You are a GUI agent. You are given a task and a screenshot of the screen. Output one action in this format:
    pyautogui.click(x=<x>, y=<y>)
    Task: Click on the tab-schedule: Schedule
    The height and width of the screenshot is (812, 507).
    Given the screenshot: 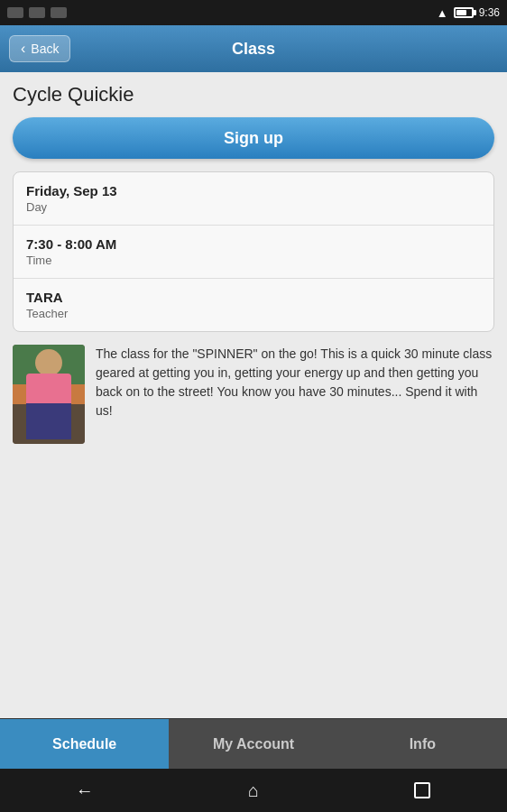 What is the action you would take?
    pyautogui.click(x=85, y=743)
    